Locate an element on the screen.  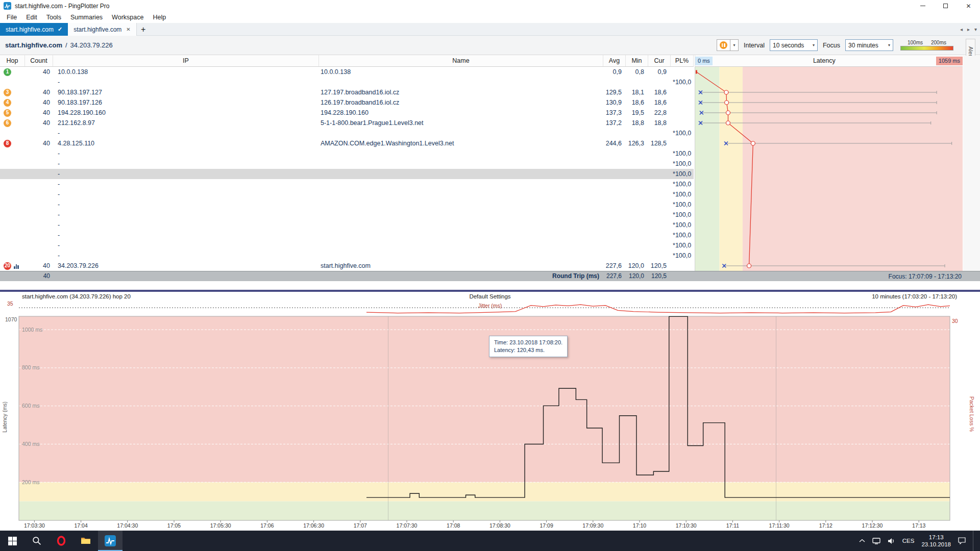
new-tab-button: + is located at coordinates (143, 30).